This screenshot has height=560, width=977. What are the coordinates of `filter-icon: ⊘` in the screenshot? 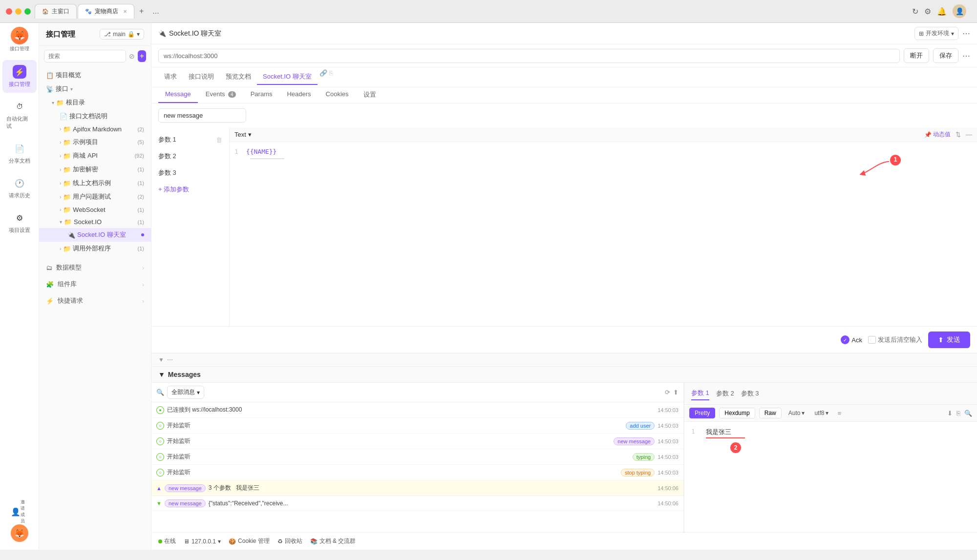 It's located at (132, 56).